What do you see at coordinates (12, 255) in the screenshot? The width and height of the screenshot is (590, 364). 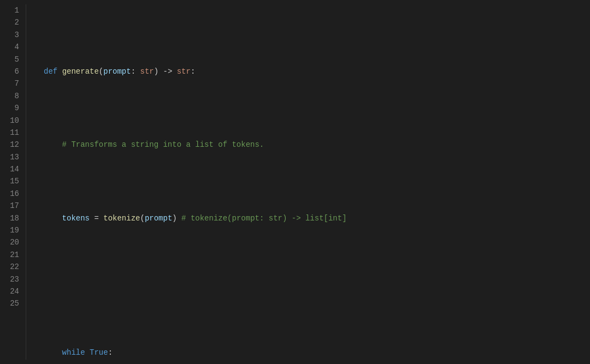 I see `line-num-21: 21` at bounding box center [12, 255].